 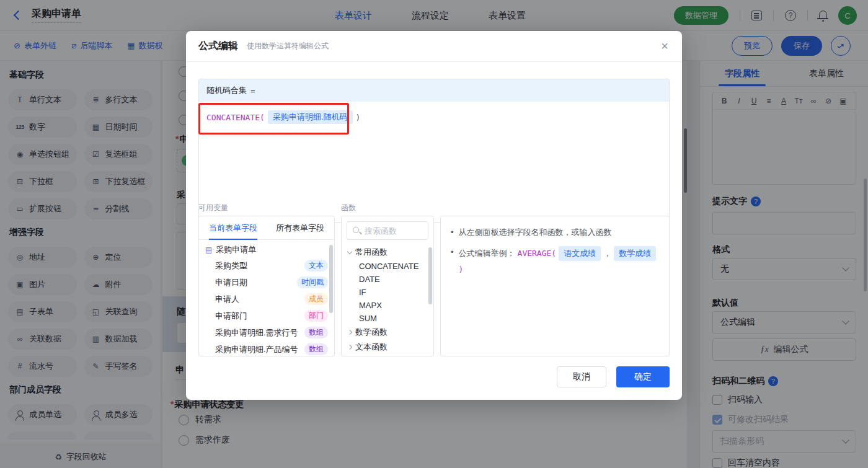 What do you see at coordinates (396, 231) in the screenshot?
I see `function-search-input` at bounding box center [396, 231].